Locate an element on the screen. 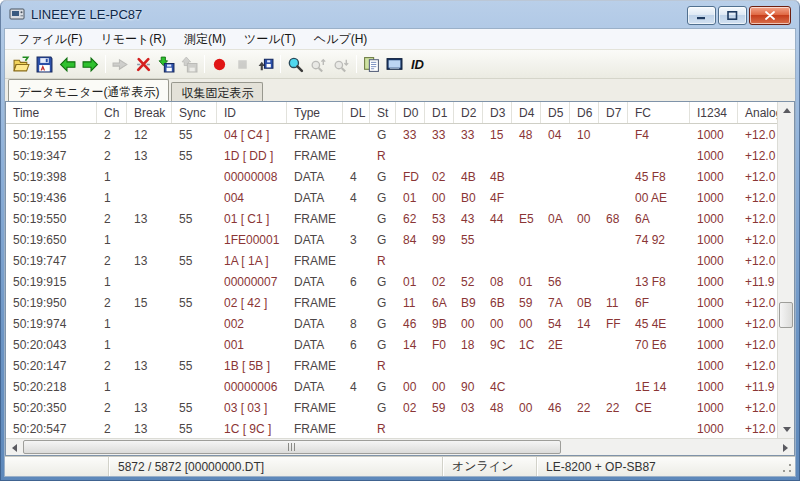 This screenshot has width=800, height=481. save-file-icon is located at coordinates (44, 64).